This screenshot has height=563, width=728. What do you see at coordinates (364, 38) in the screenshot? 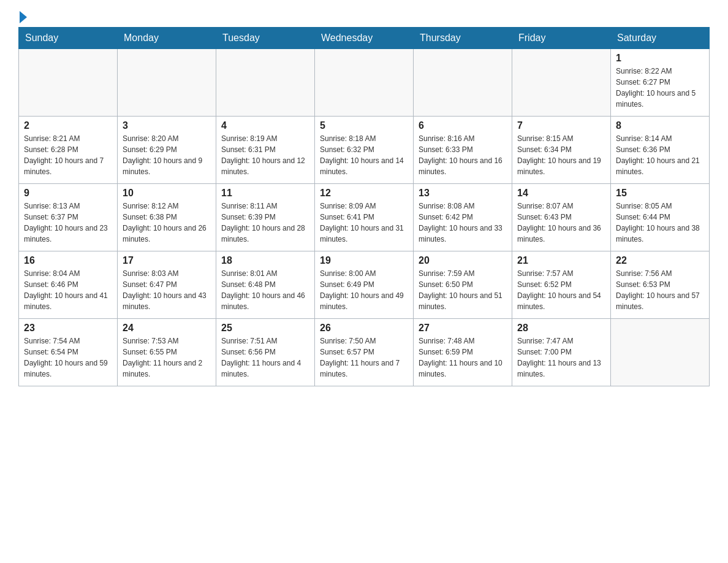
I see `weekday-header-wednesday: Wednesday` at bounding box center [364, 38].